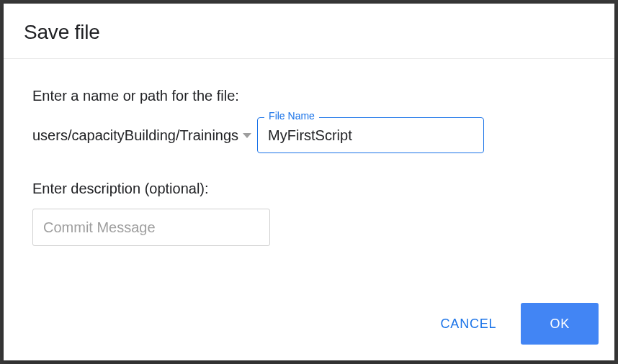  I want to click on name-prompt-label: Enter a name or path for the file:, so click(309, 96).